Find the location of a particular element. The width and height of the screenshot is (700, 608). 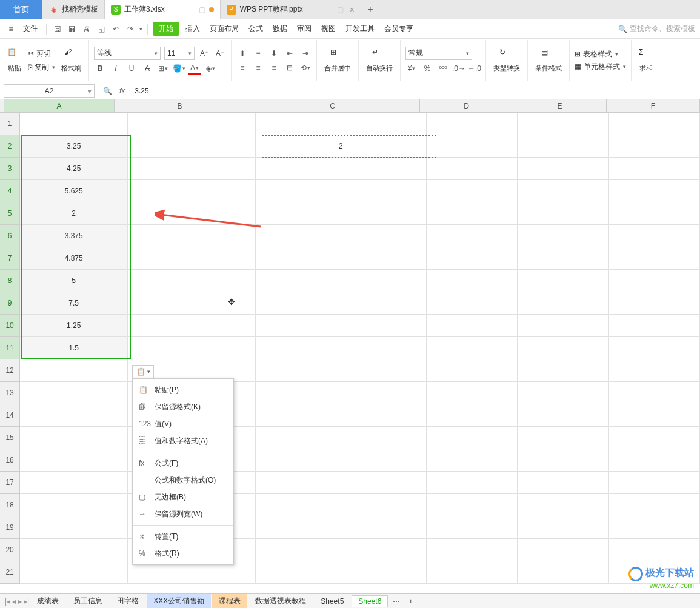

cut-button: ✂剪切 is located at coordinates (41, 53).